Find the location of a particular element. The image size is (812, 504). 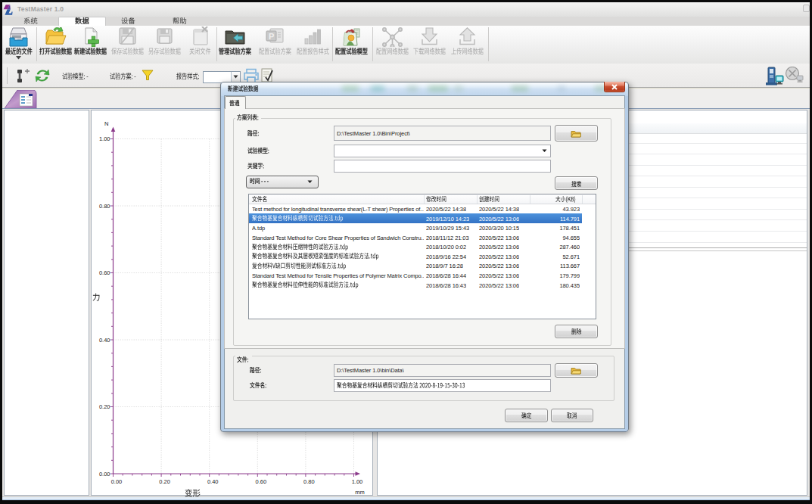

svg-text: P is located at coordinates (271, 36).